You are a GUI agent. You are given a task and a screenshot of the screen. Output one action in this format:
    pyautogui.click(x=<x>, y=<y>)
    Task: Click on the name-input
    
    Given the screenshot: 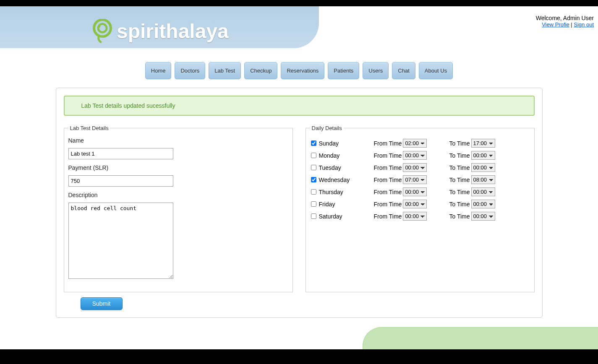 What is the action you would take?
    pyautogui.click(x=121, y=153)
    